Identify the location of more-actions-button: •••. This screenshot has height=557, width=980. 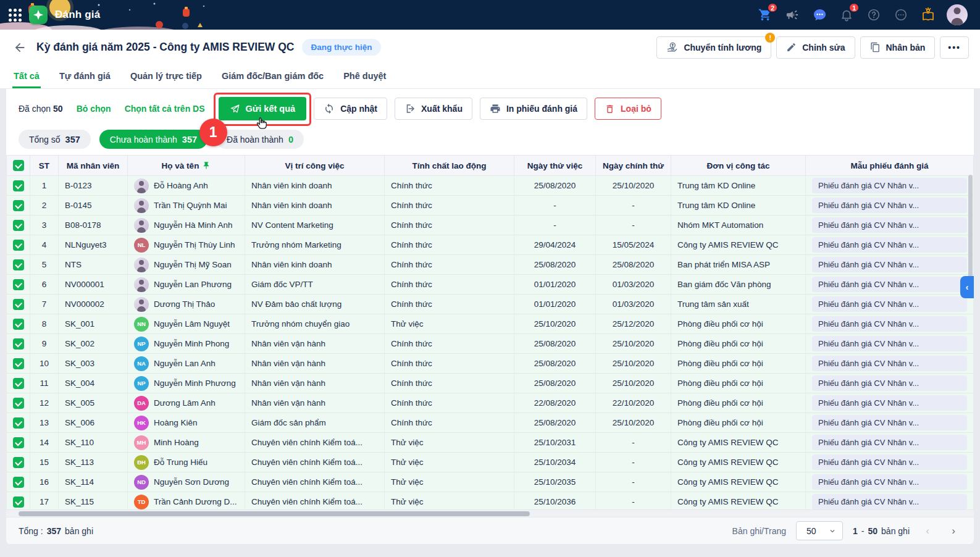
(955, 48).